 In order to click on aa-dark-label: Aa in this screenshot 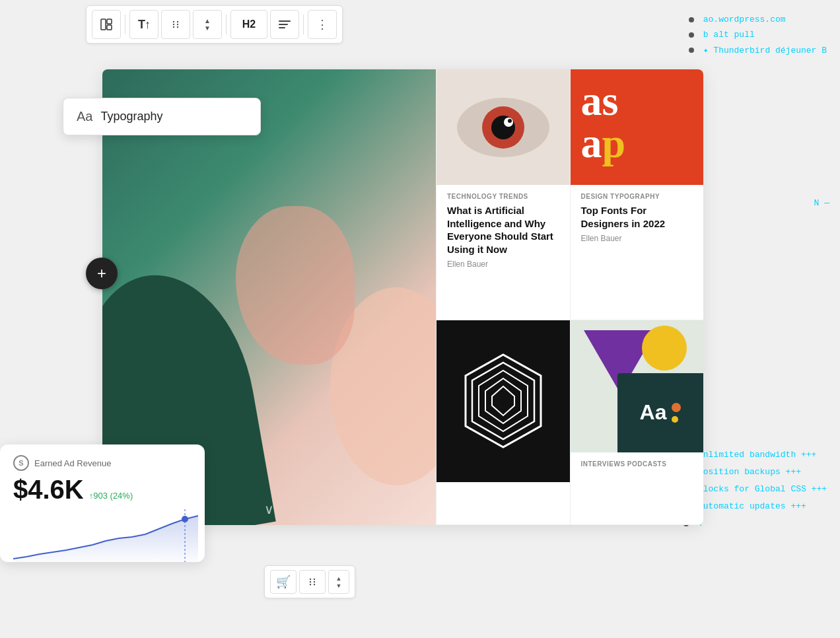, I will do `click(654, 412)`.